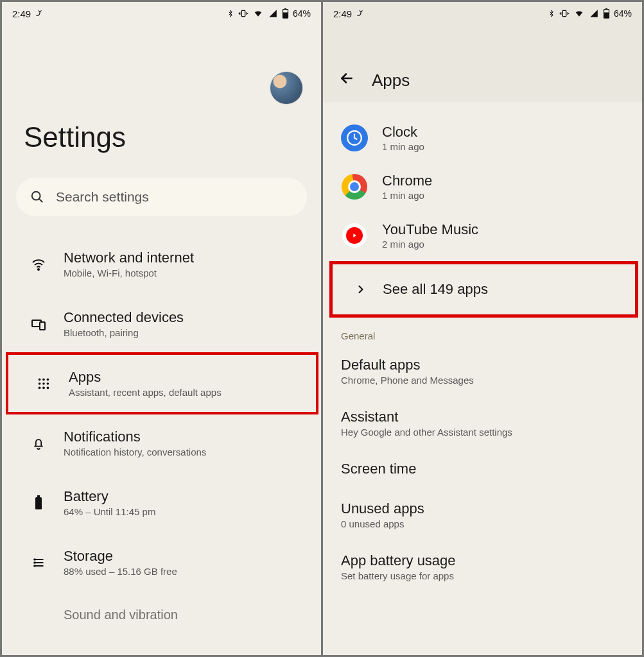 This screenshot has width=644, height=657. Describe the element at coordinates (483, 469) in the screenshot. I see `row-screen-time: Screen time` at that location.